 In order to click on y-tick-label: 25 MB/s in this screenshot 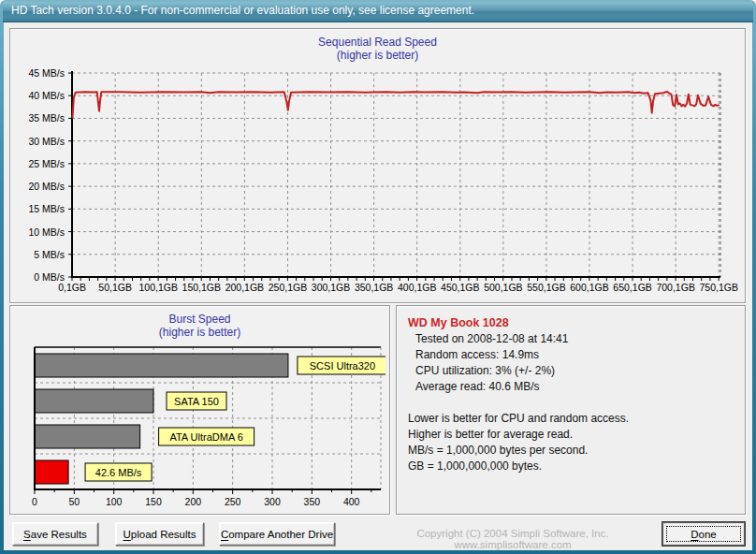, I will do `click(47, 164)`.